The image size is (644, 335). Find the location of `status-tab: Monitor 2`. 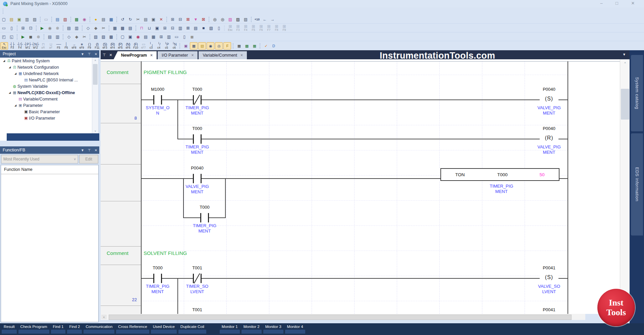

status-tab: Monitor 2 is located at coordinates (252, 329).